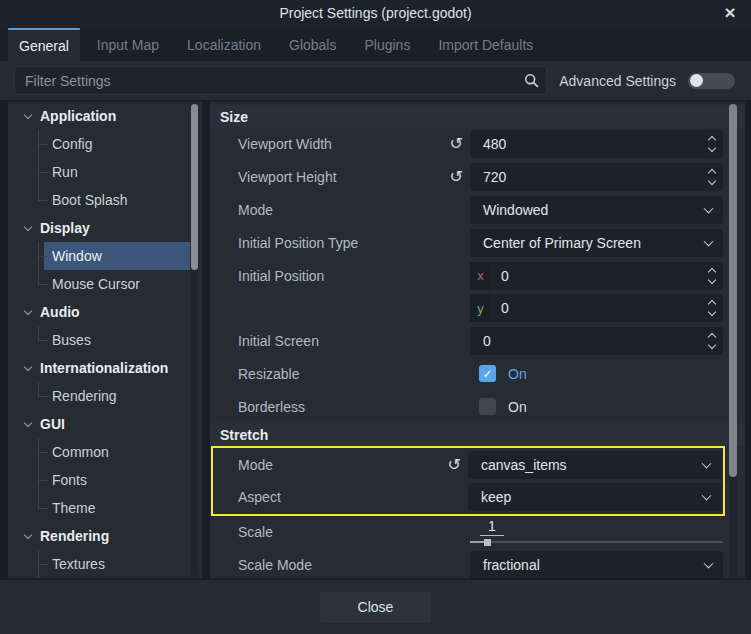 This screenshot has height=634, width=751. Describe the element at coordinates (99, 200) in the screenshot. I see `sidebar-item-label: Boot Splash` at that location.